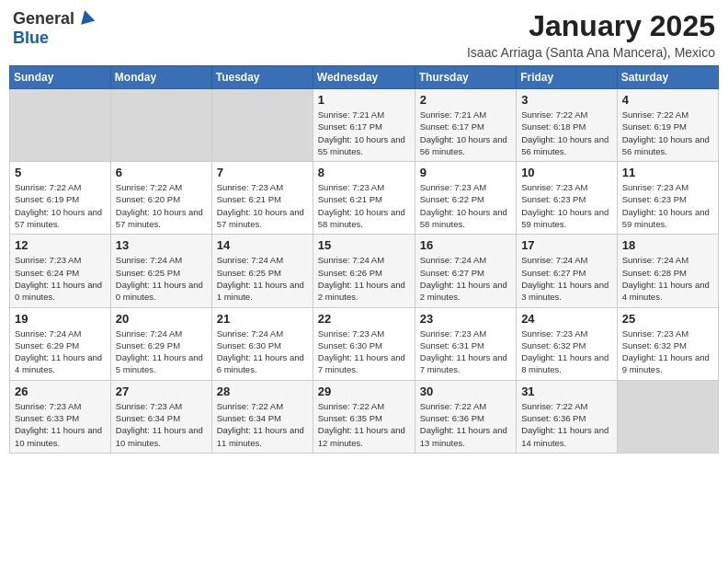  I want to click on calendar-cell: 4Sunrise: 7:22 AMSunset: 6:19 PMDaylight…, so click(667, 125).